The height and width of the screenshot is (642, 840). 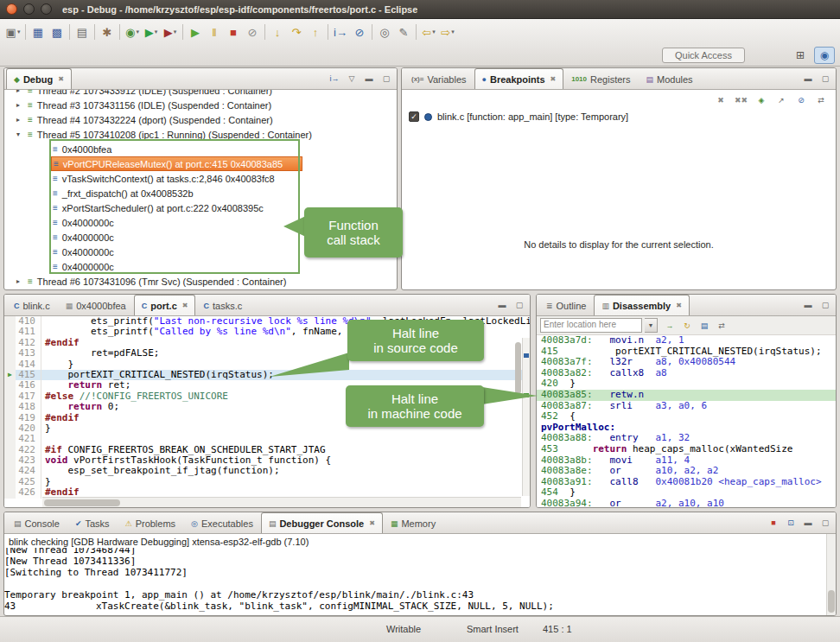 I want to click on stack-frame-row: ≡0x4000000c, so click(x=200, y=266).